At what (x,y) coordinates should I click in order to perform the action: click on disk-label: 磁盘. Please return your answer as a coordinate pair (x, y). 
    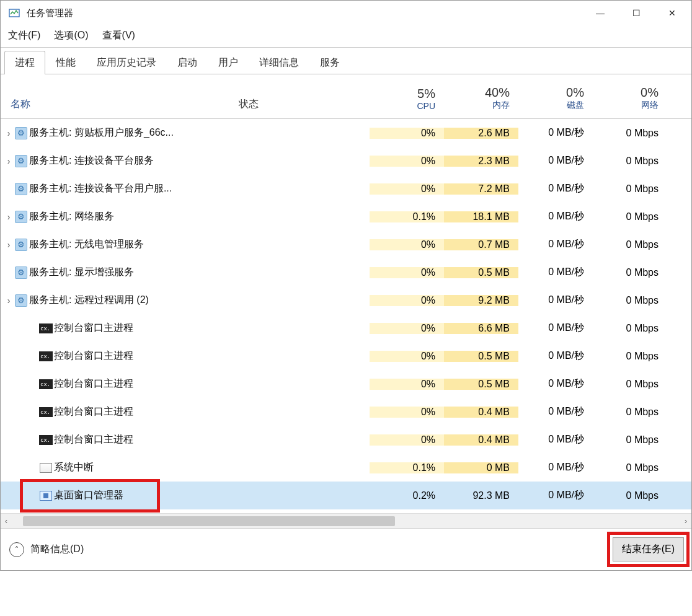
    Looking at the image, I should click on (575, 105).